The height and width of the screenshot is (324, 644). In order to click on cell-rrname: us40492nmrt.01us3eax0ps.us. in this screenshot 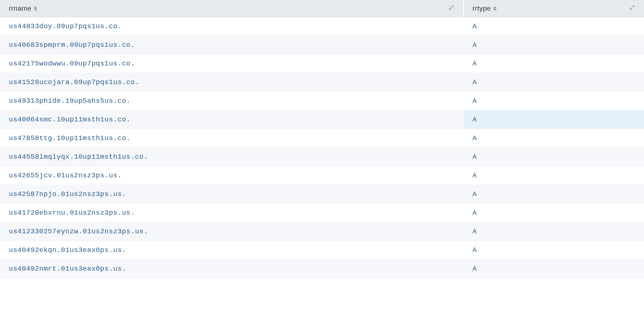, I will do `click(232, 269)`.